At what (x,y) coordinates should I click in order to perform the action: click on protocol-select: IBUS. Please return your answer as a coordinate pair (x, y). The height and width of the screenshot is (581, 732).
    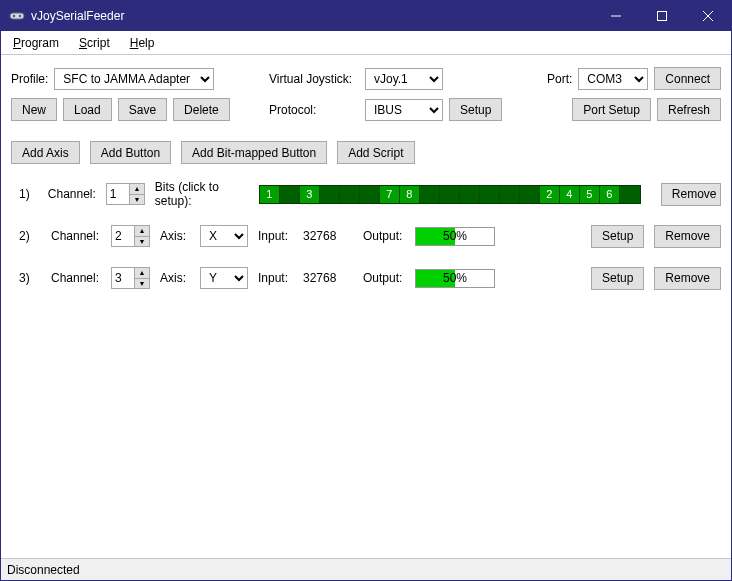
    Looking at the image, I should click on (404, 110).